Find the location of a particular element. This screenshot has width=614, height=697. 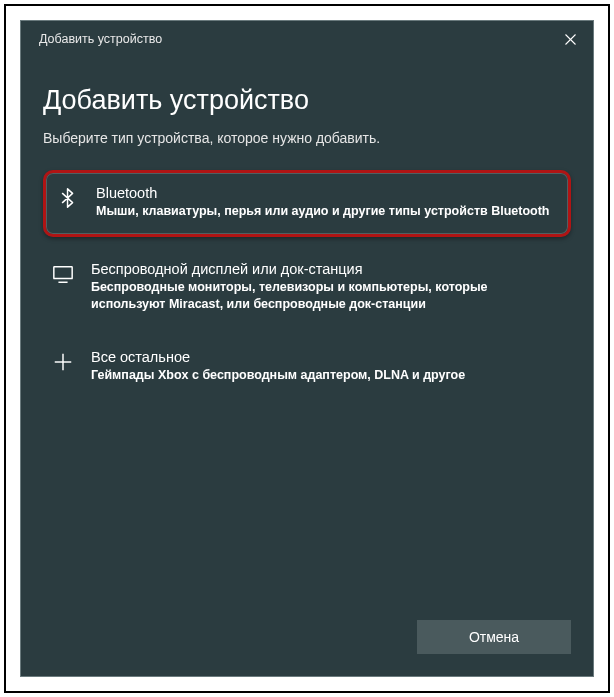

titlebar: Добавить устройство is located at coordinates (307, 39).